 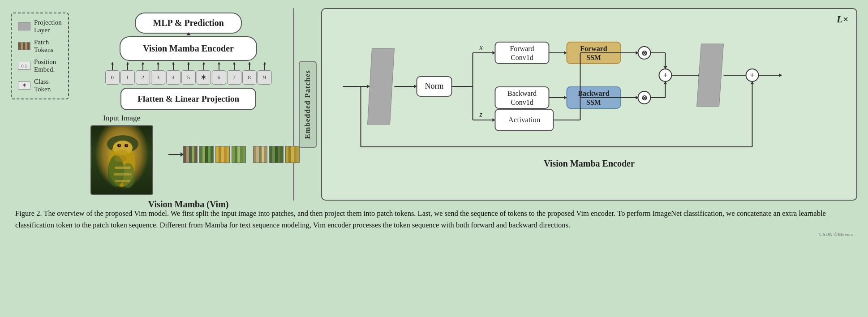 I want to click on svg-text: Norm, so click(x=434, y=86).